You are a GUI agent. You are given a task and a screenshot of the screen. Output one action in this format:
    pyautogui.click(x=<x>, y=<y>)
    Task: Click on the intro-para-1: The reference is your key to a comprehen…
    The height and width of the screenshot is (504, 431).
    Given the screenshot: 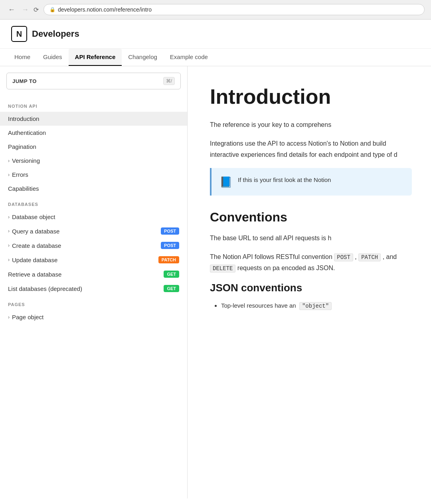 What is the action you would take?
    pyautogui.click(x=311, y=125)
    